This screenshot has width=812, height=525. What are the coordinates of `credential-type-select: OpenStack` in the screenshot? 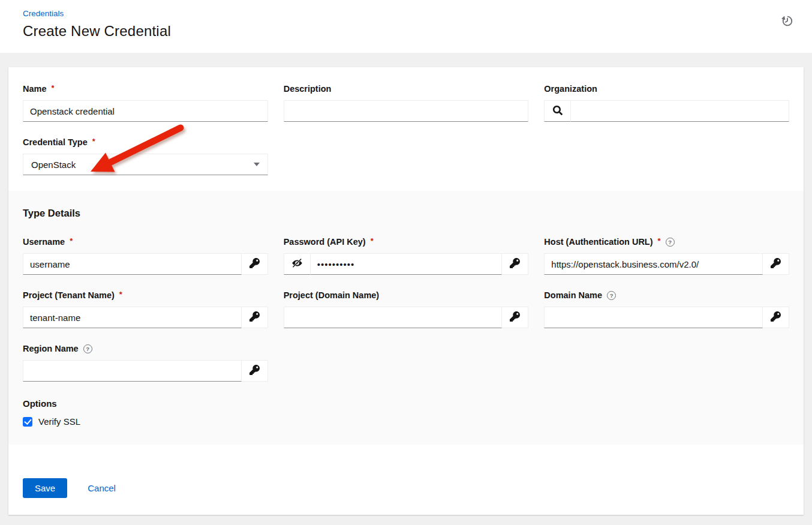 It's located at (145, 164).